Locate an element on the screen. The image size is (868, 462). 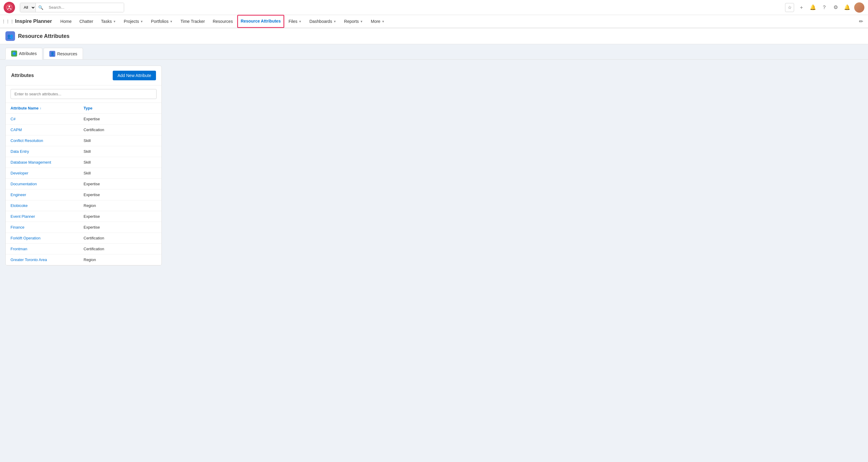
bell-icon: 🔔 is located at coordinates (847, 7).